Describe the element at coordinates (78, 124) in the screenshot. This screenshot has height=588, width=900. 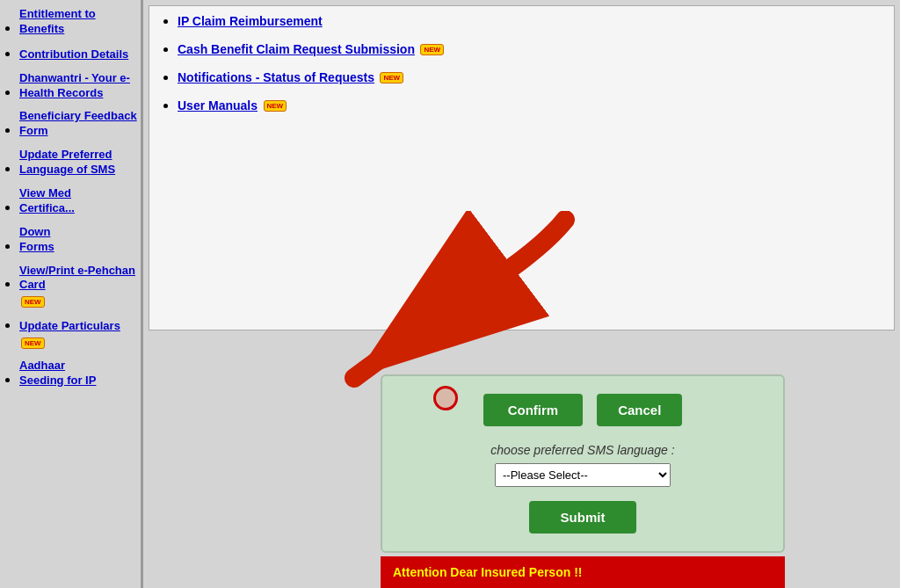
I see `sidebar-item-beneficiary: Beneficiary Feedback Form` at that location.